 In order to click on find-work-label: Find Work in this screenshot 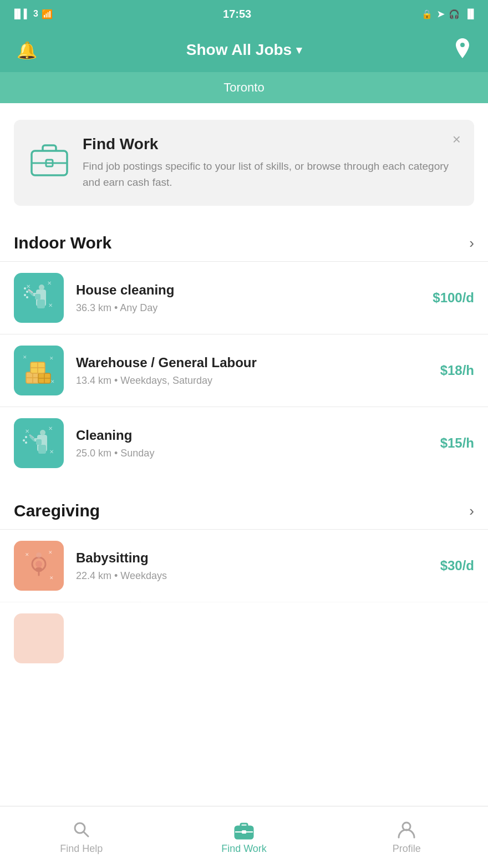, I will do `click(244, 849)`.